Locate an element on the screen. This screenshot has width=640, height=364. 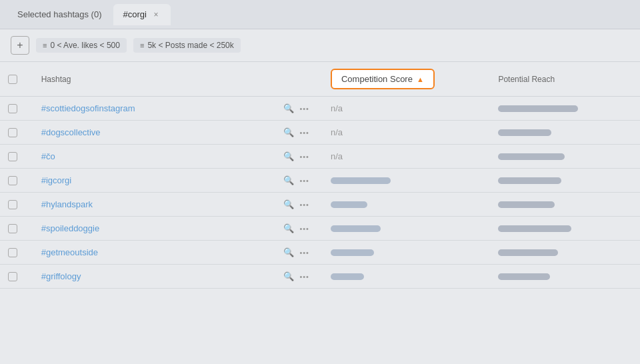
score-header-label: Competition Score is located at coordinates (377, 79).